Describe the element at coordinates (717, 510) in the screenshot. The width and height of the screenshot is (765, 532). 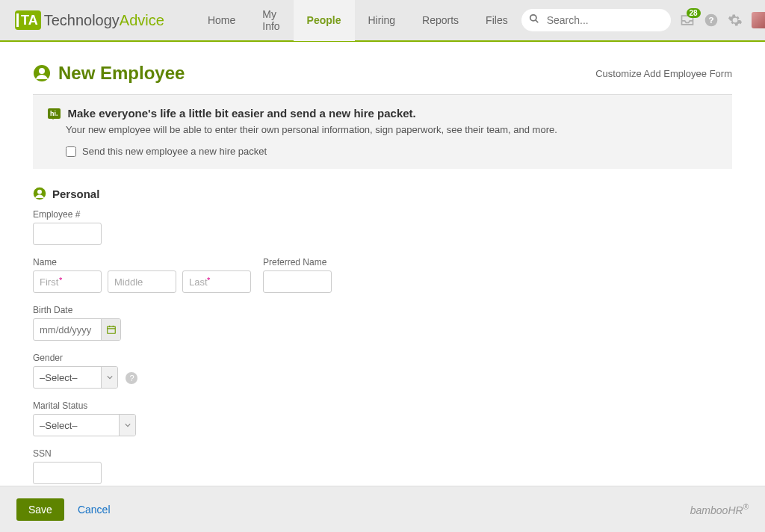
I see `powered-text: bambooHR` at that location.